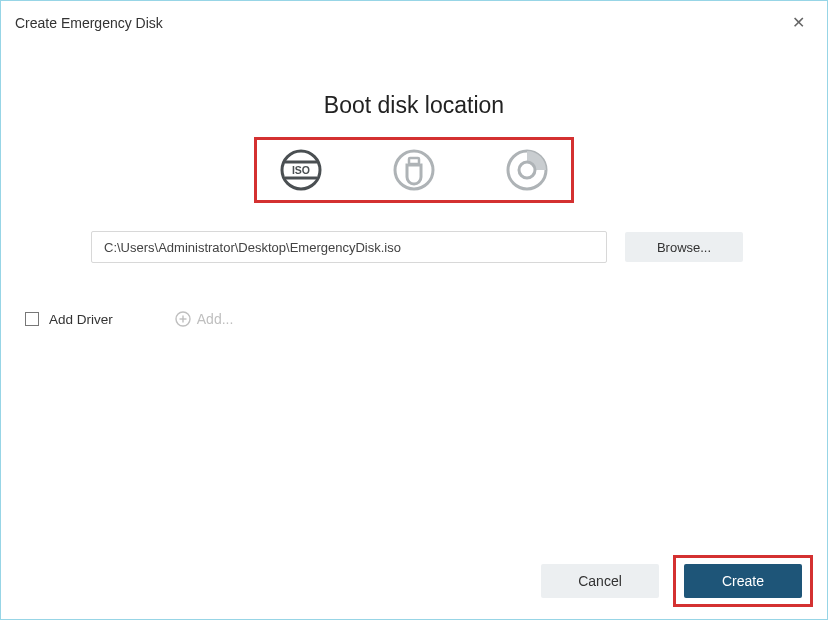  I want to click on cd-icon, so click(527, 170).